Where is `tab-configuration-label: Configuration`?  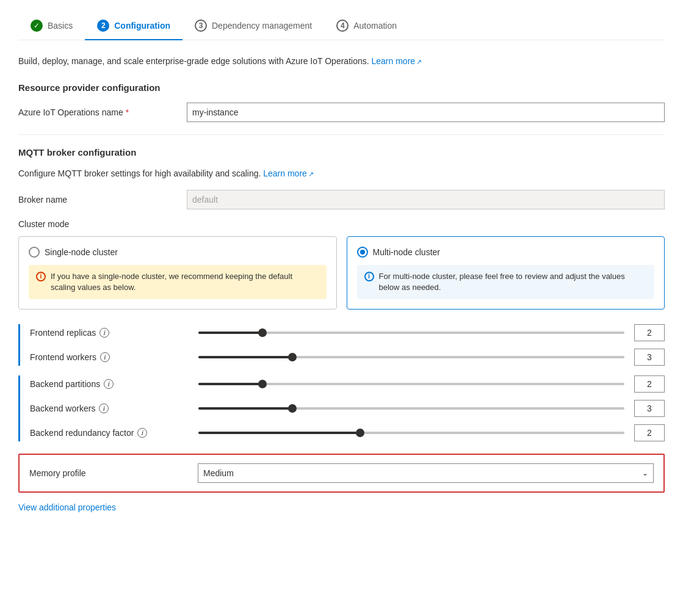
tab-configuration-label: Configuration is located at coordinates (142, 26).